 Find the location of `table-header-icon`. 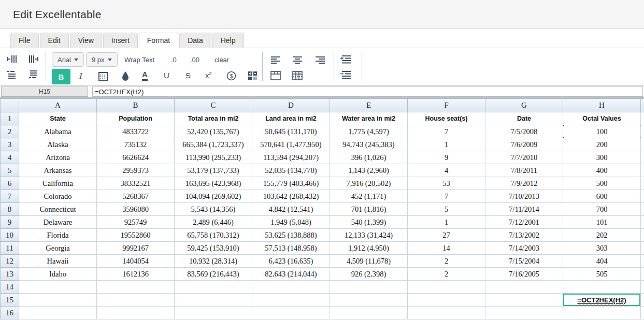

table-header-icon is located at coordinates (276, 76).